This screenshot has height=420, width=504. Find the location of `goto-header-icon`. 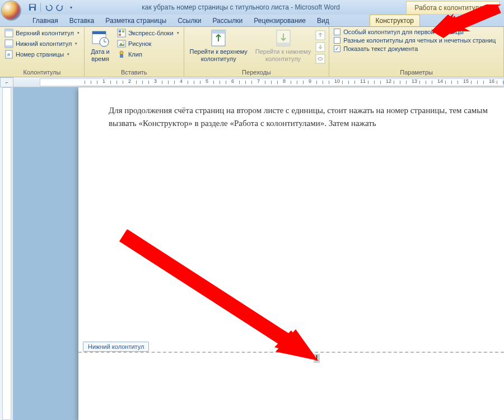

goto-header-icon is located at coordinates (218, 38).